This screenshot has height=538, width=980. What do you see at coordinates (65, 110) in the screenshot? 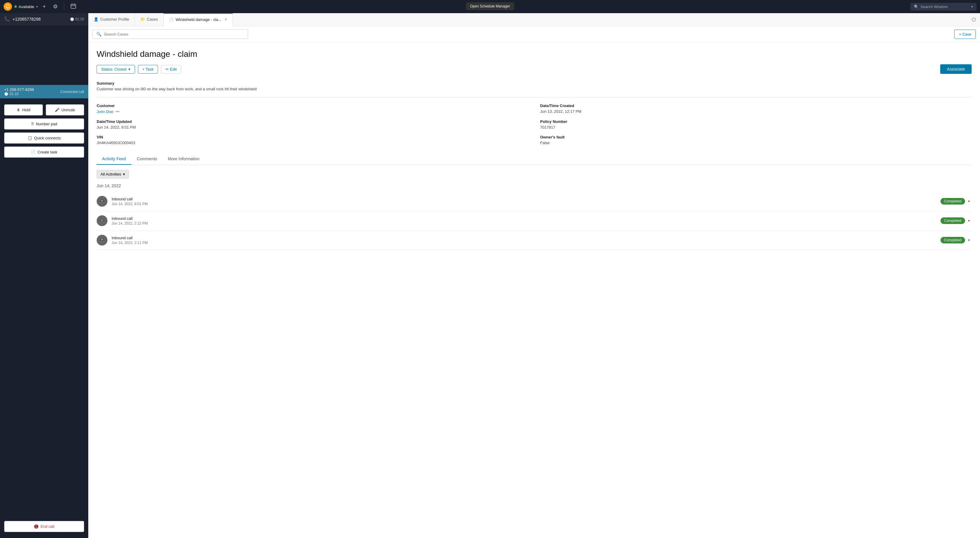
I see `unmute-button: 🎤 Unmute` at bounding box center [65, 110].